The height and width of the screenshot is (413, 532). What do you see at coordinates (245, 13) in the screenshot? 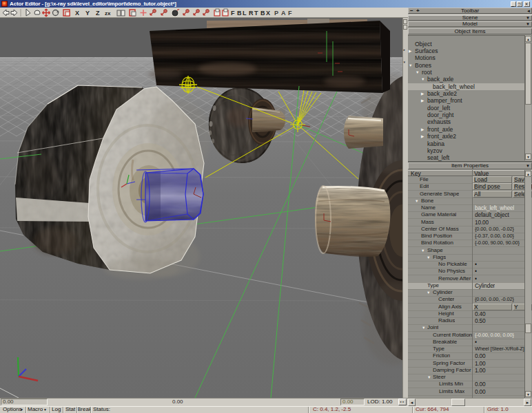
I see `svg-text: L` at bounding box center [245, 13].